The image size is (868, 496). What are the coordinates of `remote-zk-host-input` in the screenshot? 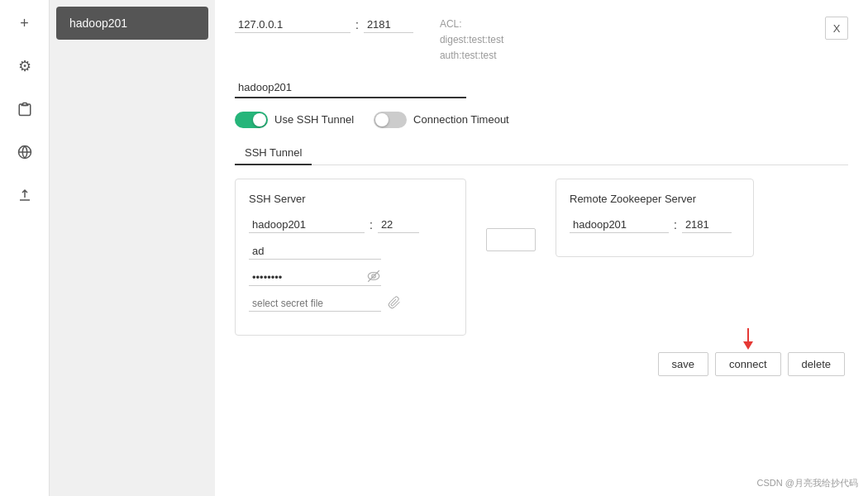 It's located at (619, 225).